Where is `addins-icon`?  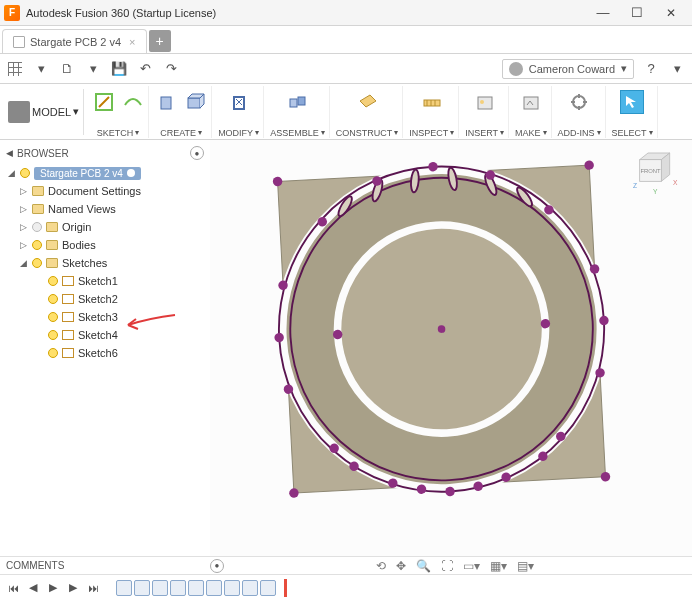 addins-icon is located at coordinates (579, 102).